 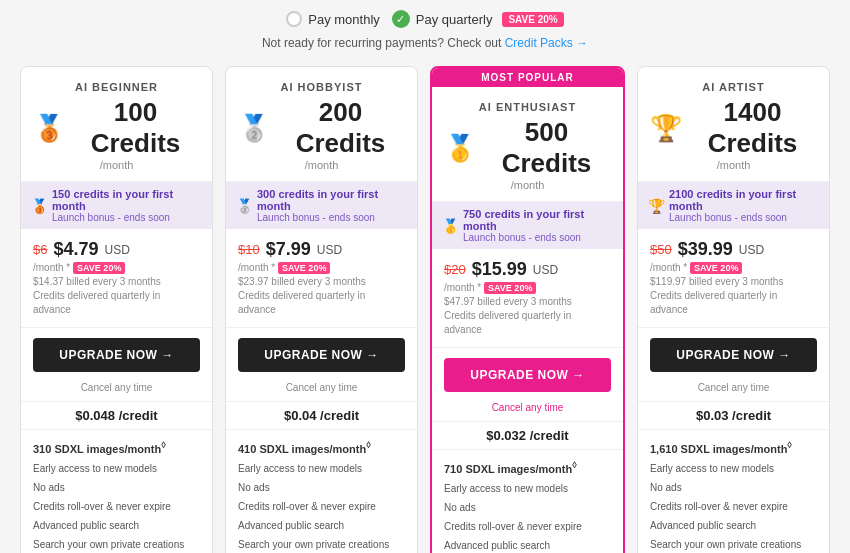 What do you see at coordinates (734, 128) in the screenshot?
I see `plan-credits-artist: 🏆 1400 Credits` at bounding box center [734, 128].